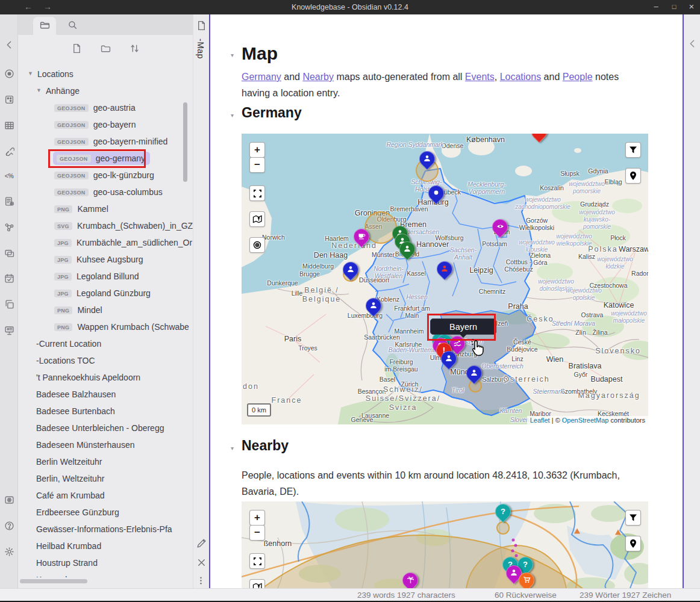  What do you see at coordinates (105, 209) in the screenshot?
I see `tree-item-kammel: PNGKammel` at bounding box center [105, 209].